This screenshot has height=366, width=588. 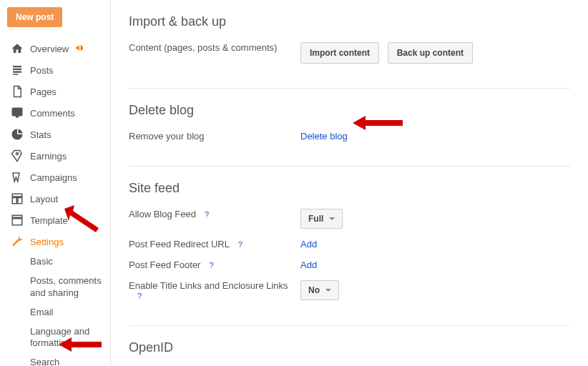 What do you see at coordinates (34, 17) in the screenshot?
I see `new-post-button: New post` at bounding box center [34, 17].